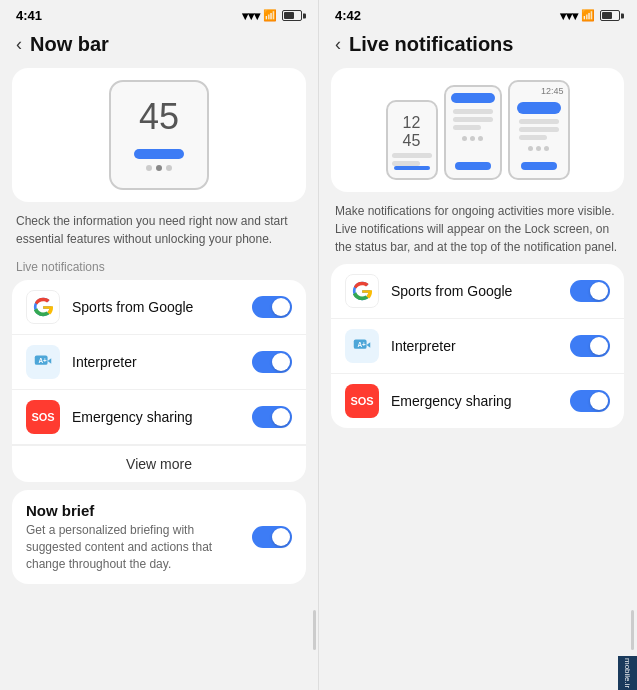 This screenshot has width=637, height=690. Describe the element at coordinates (539, 108) in the screenshot. I see `ln-notif-bar` at that location.